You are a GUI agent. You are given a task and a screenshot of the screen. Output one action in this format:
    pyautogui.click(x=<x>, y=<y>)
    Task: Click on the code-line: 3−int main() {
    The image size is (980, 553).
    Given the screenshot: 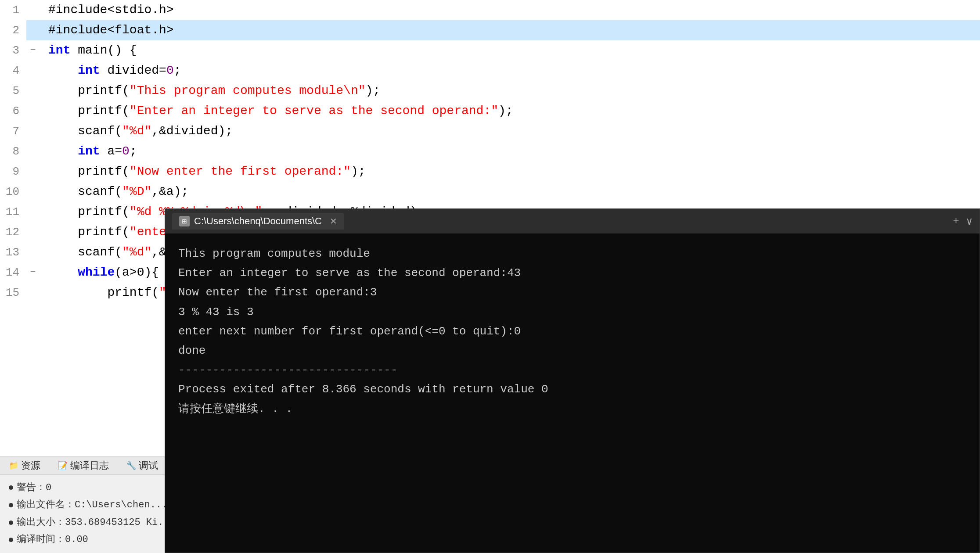 What is the action you would take?
    pyautogui.click(x=490, y=50)
    